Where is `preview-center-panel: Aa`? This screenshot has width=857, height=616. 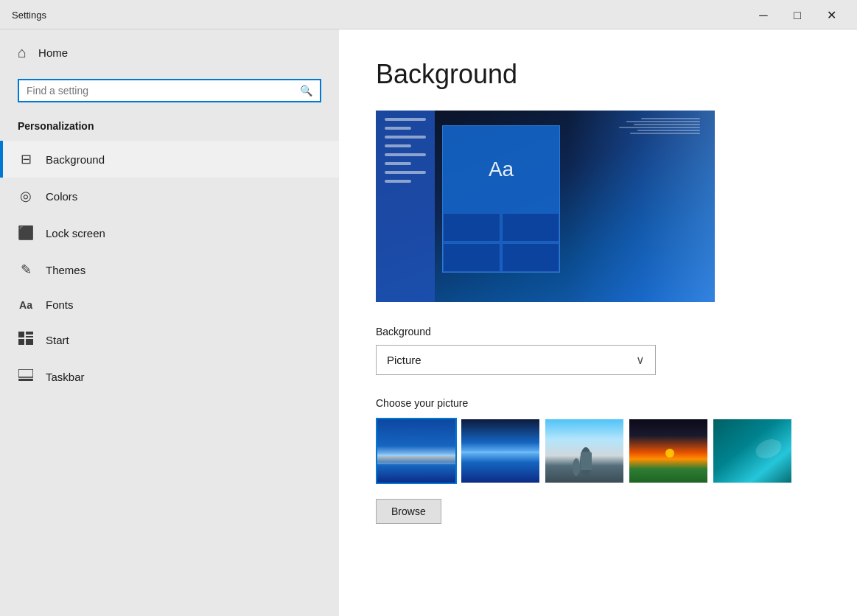 preview-center-panel: Aa is located at coordinates (501, 199).